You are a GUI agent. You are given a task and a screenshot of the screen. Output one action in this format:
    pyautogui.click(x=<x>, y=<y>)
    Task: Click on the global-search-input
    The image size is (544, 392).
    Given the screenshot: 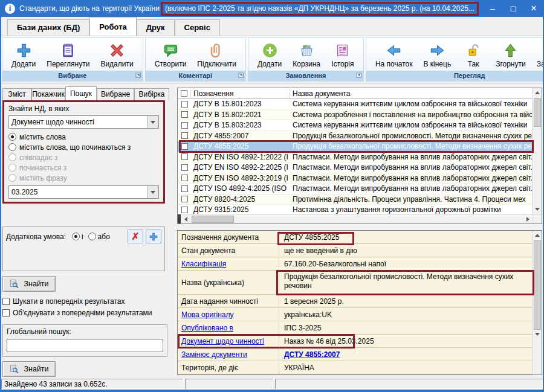 What is the action you would take?
    pyautogui.click(x=85, y=345)
    